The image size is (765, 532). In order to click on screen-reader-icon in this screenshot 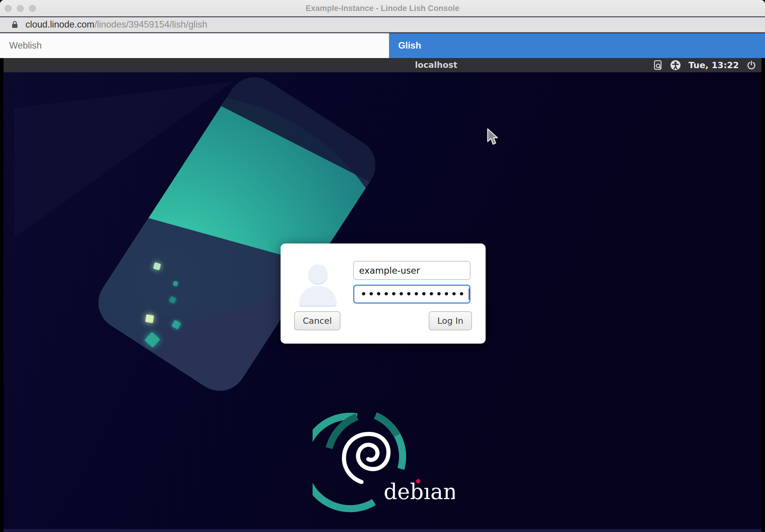, I will do `click(658, 65)`.